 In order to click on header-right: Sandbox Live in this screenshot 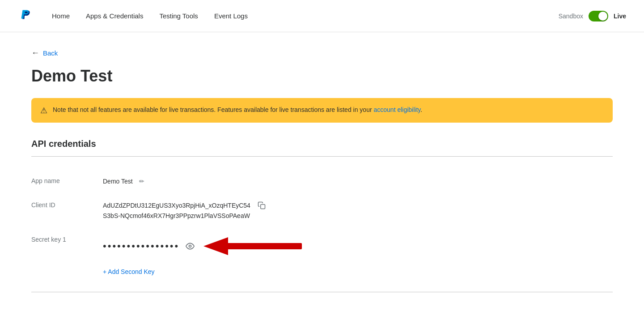, I will do `click(592, 16)`.